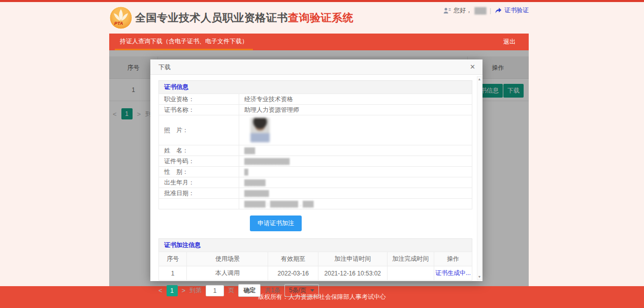 This screenshot has width=644, height=308. I want to click on info-label: 证件号码：, so click(199, 162).